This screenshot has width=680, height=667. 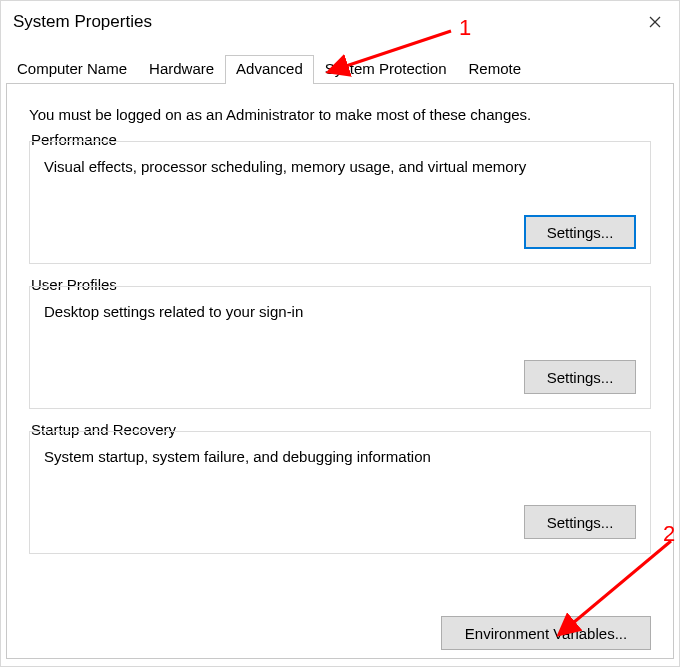 What do you see at coordinates (182, 69) in the screenshot?
I see `tab-hardware: Hardware` at bounding box center [182, 69].